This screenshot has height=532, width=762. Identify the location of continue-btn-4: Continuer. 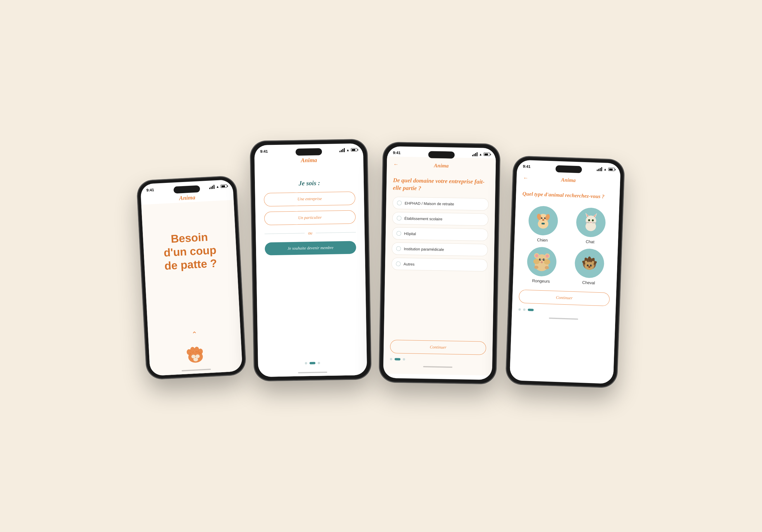
(564, 298).